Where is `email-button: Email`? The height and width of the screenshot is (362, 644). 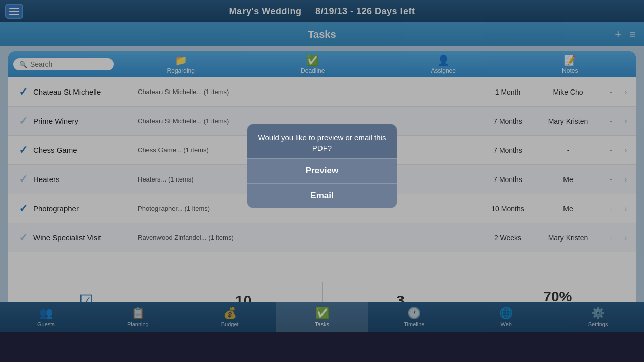
email-button: Email is located at coordinates (322, 195).